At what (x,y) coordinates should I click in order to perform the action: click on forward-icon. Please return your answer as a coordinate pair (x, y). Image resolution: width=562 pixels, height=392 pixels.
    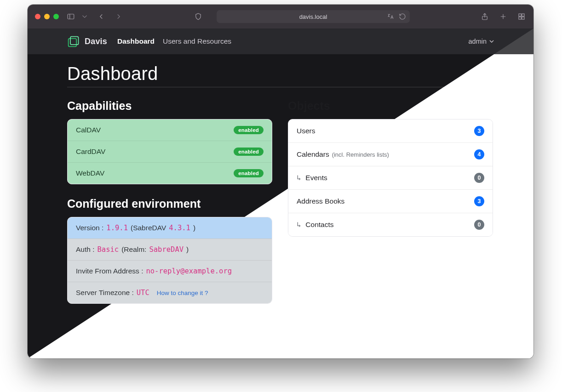
    Looking at the image, I should click on (119, 17).